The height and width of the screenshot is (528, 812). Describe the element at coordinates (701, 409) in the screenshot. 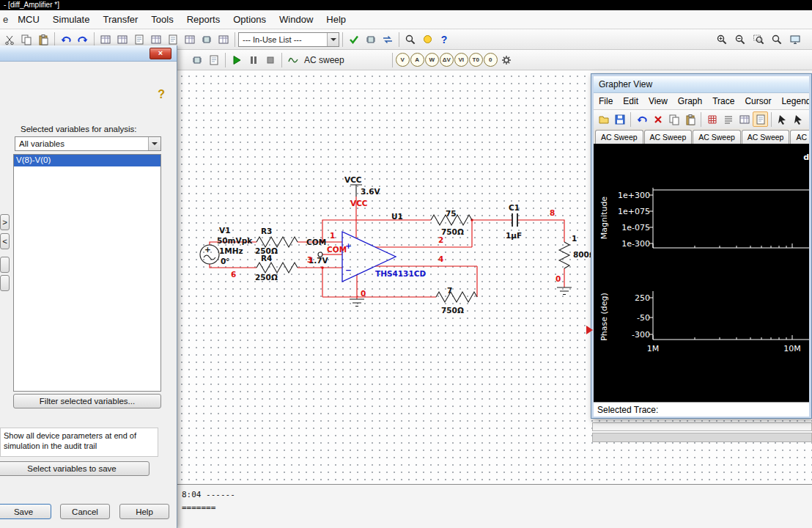

I see `selected-trace-bar: Selected Trace:` at that location.